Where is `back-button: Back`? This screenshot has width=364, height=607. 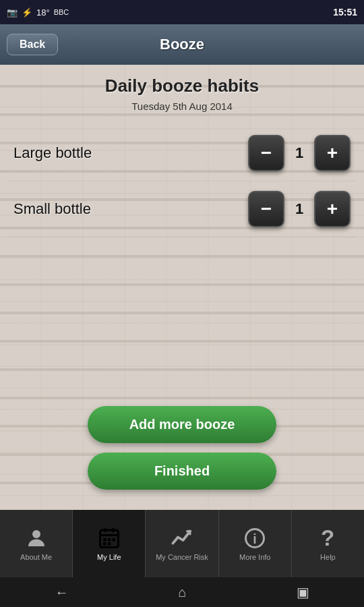
back-button: Back is located at coordinates (32, 45).